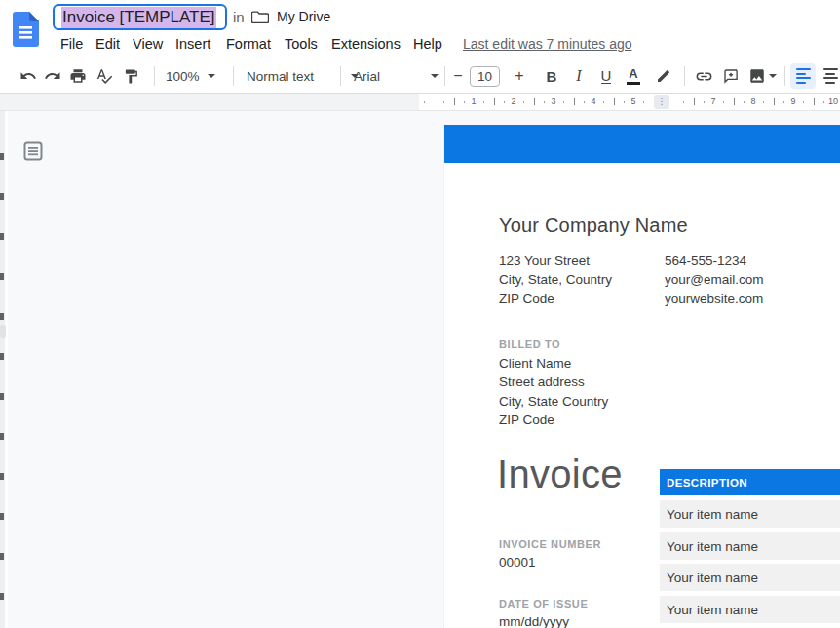  I want to click on menu-insert: Insert, so click(193, 44).